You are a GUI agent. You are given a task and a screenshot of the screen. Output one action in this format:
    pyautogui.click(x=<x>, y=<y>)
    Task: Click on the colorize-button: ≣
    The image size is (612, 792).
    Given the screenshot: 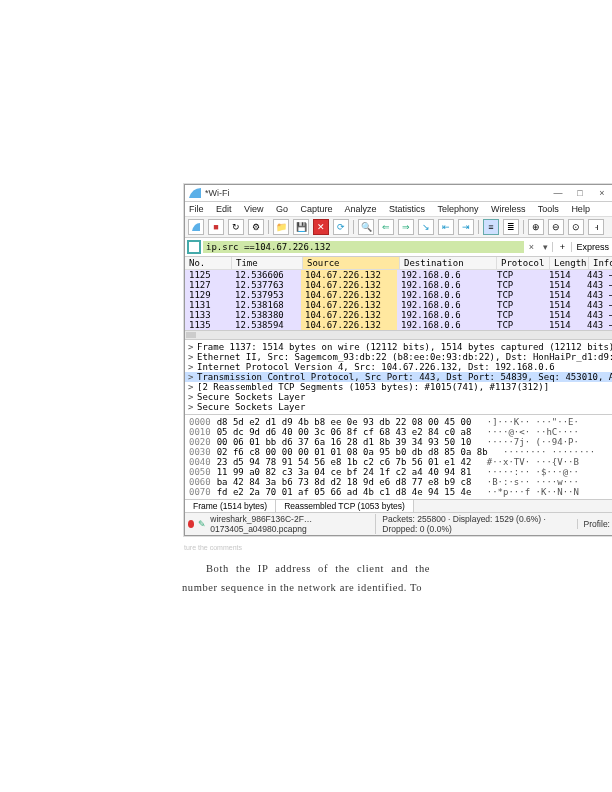 What is the action you would take?
    pyautogui.click(x=511, y=227)
    